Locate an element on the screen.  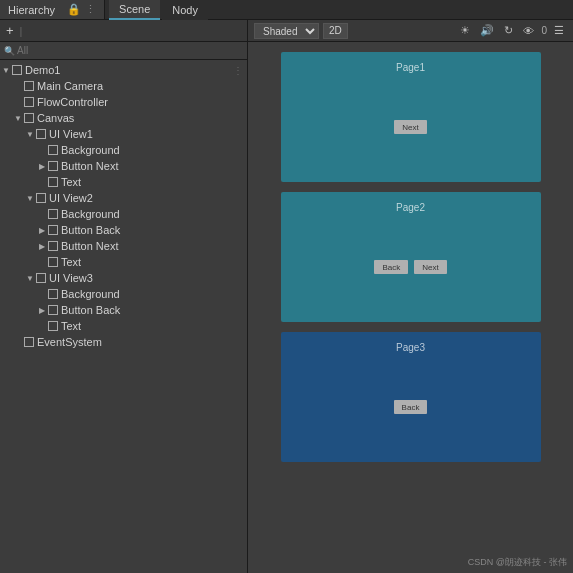
tree-item-label: Button Back is located at coordinates (90, 310).